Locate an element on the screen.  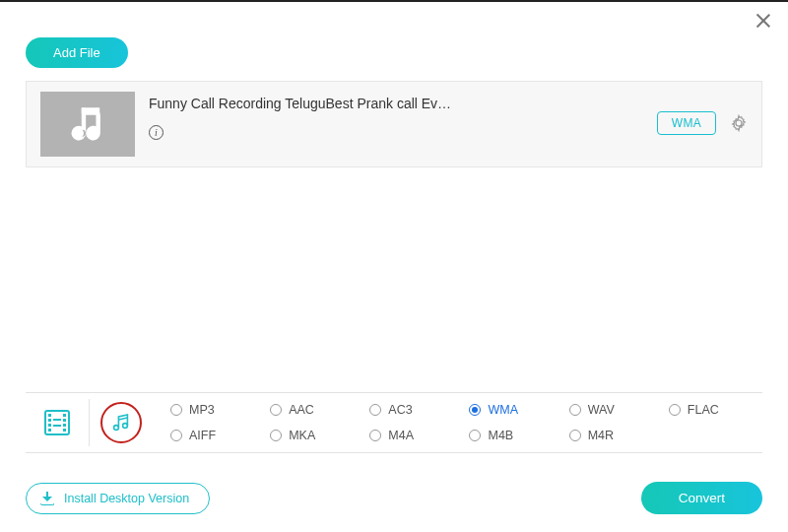
file-info: Funny Call Recording TeluguBest Prank ca… is located at coordinates (396, 116).